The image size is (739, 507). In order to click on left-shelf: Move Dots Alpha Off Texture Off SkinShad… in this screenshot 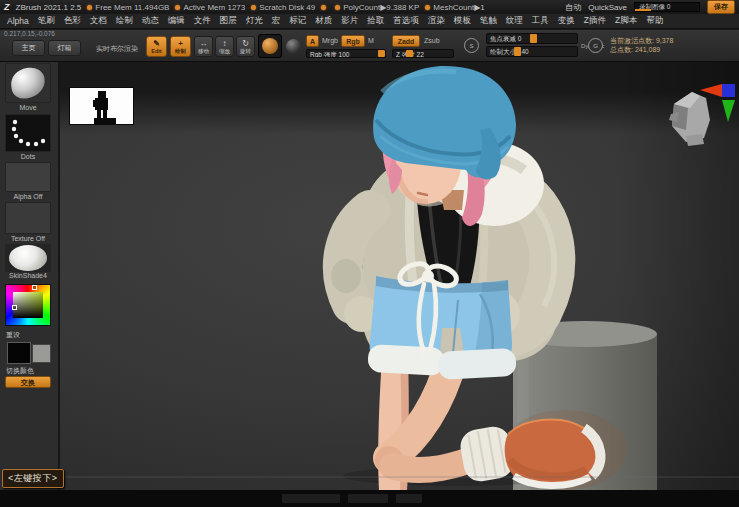, I will do `click(30, 284)`.